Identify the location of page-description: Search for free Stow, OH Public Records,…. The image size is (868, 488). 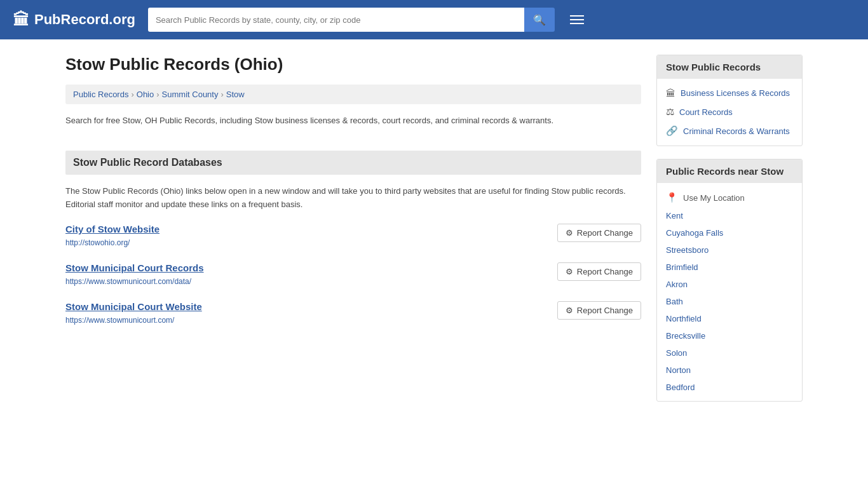
(353, 126).